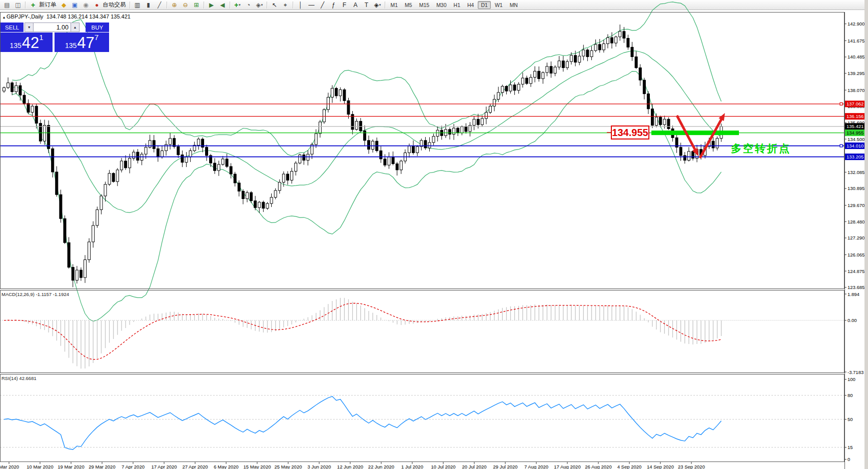  Describe the element at coordinates (629, 466) in the screenshot. I see `date-label: 4 Sep 2020` at that location.